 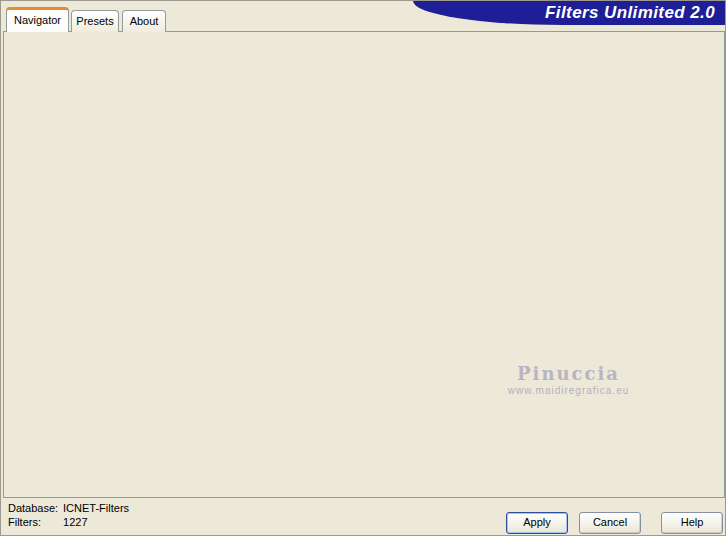 I want to click on tab-navigator-label: Navigator, so click(x=38, y=20).